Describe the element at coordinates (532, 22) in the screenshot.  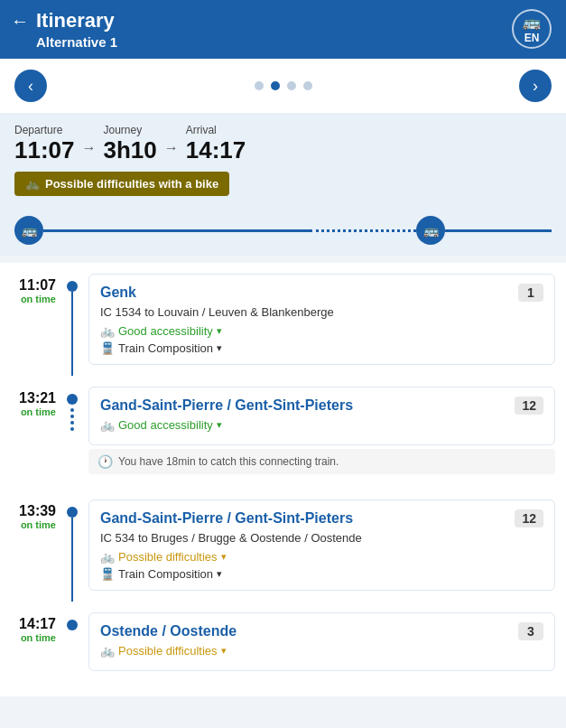
I see `globe-icon: 🚌` at that location.